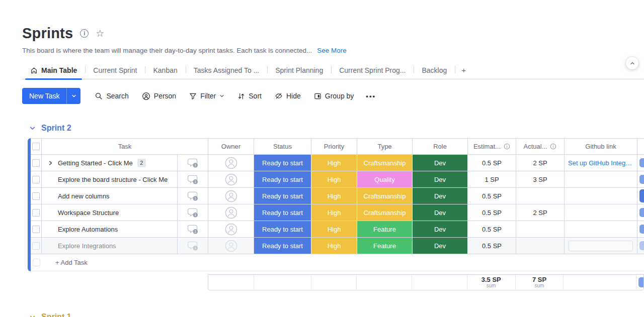  Describe the element at coordinates (385, 179) in the screenshot. I see `type-cell: Quality` at that location.